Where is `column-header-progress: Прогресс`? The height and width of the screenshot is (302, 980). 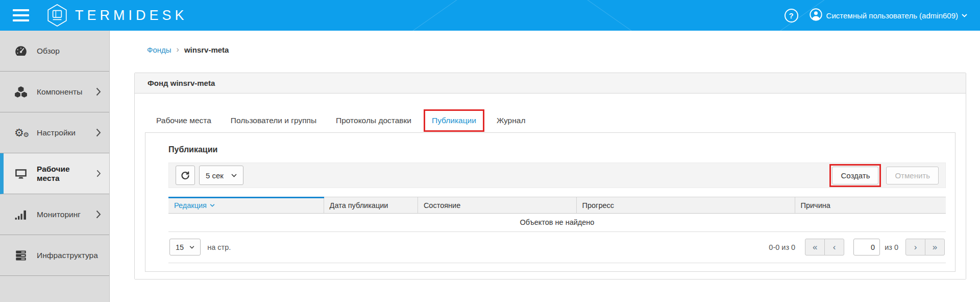
column-header-progress: Прогресс is located at coordinates (686, 205).